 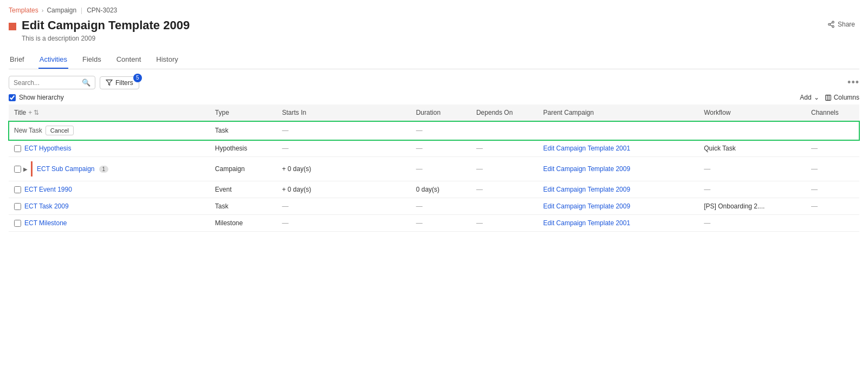 What do you see at coordinates (434, 10) in the screenshot?
I see `breadcrumb: Templates › Campaign | CPN-3023` at bounding box center [434, 10].